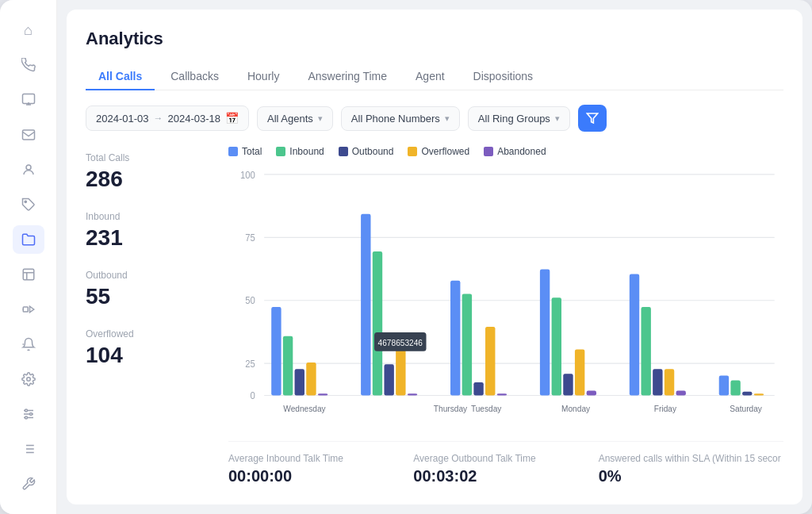 This screenshot has width=812, height=514. I want to click on chat-icon, so click(29, 100).